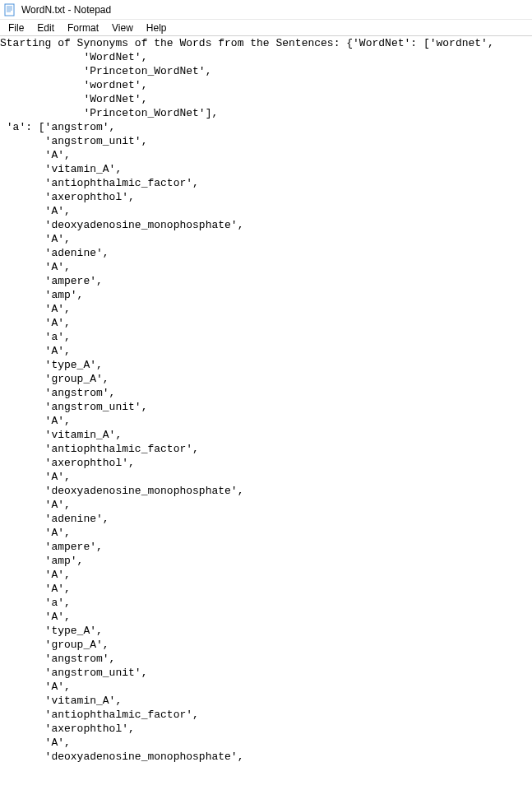 Image resolution: width=532 pixels, height=804 pixels. I want to click on menu-bar: File Edit Format View Help, so click(266, 28).